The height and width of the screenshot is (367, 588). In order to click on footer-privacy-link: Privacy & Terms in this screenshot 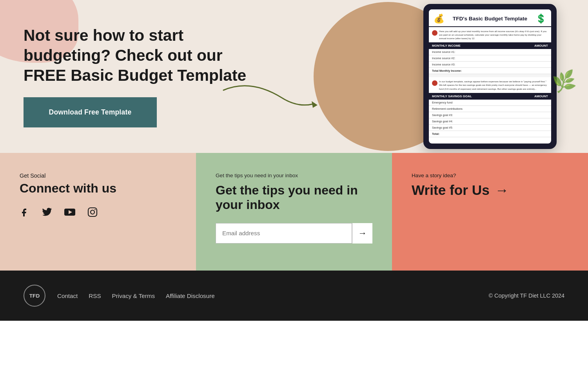, I will do `click(133, 296)`.